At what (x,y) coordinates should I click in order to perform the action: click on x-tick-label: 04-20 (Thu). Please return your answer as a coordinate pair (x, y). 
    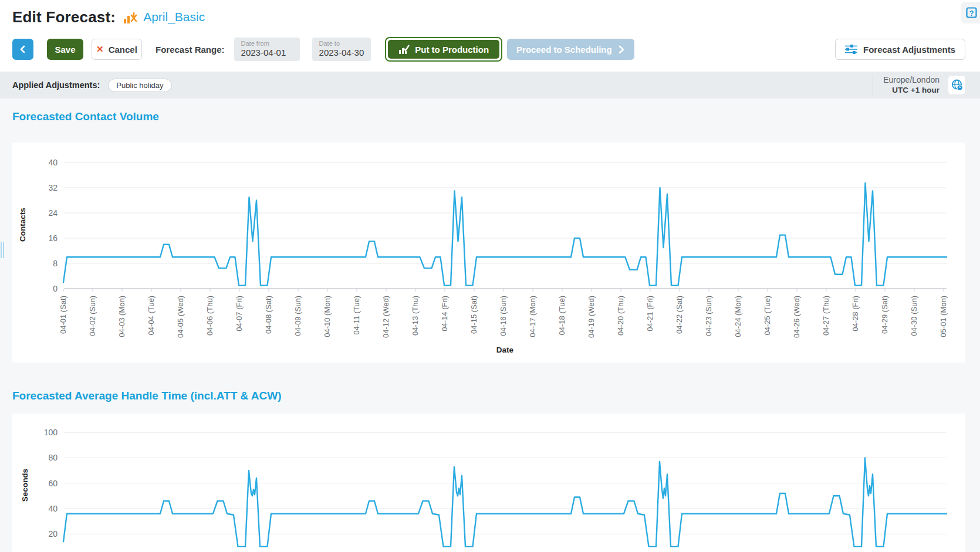
    Looking at the image, I should click on (621, 316).